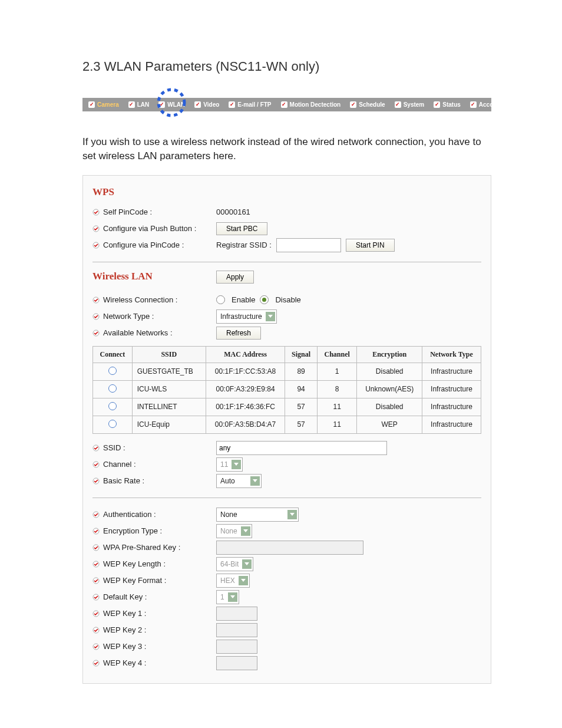 Image resolution: width=562 pixels, height=728 pixels. Describe the element at coordinates (237, 663) in the screenshot. I see `wep-key-4-input` at that location.